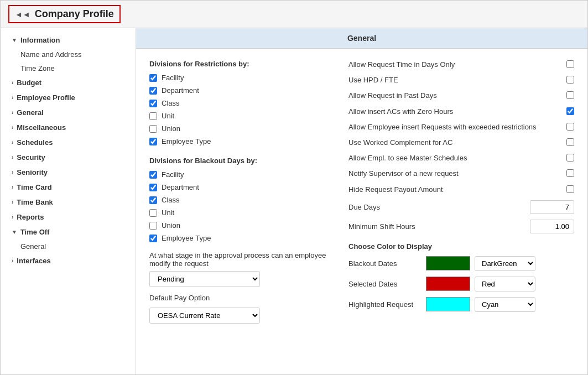 This screenshot has height=375, width=588. What do you see at coordinates (461, 112) in the screenshot?
I see `check-allow-zero-hours-row: Allow insert ACs with Zero Hours` at bounding box center [461, 112].